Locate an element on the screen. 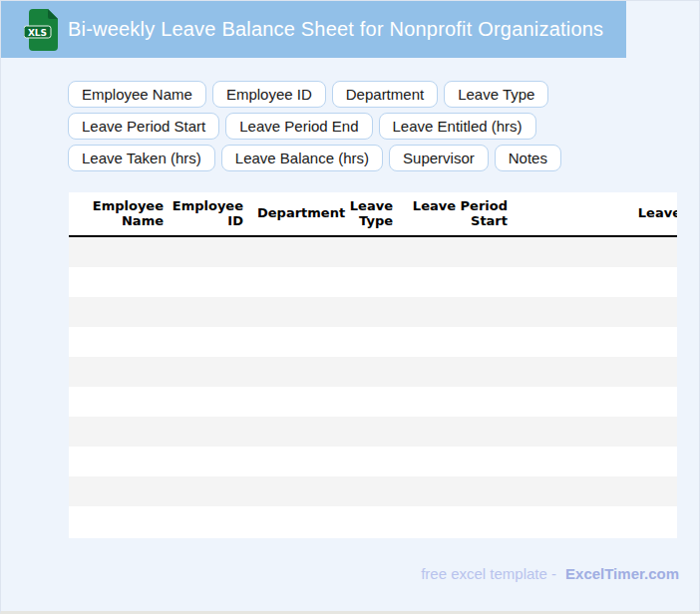  chip-leave-balance-hrs: Leave Balance (hrs) is located at coordinates (302, 157).